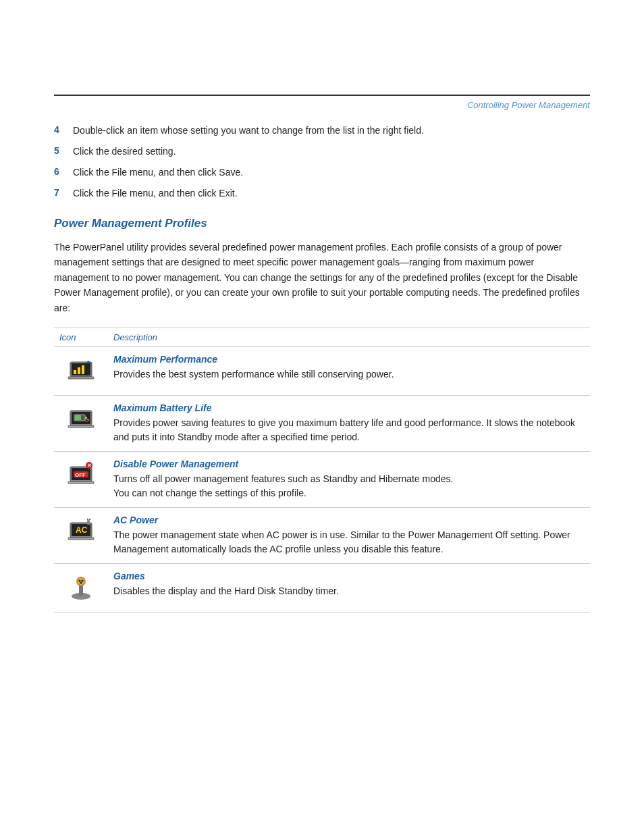  I want to click on section-heading: Power Management Profiles, so click(322, 224).